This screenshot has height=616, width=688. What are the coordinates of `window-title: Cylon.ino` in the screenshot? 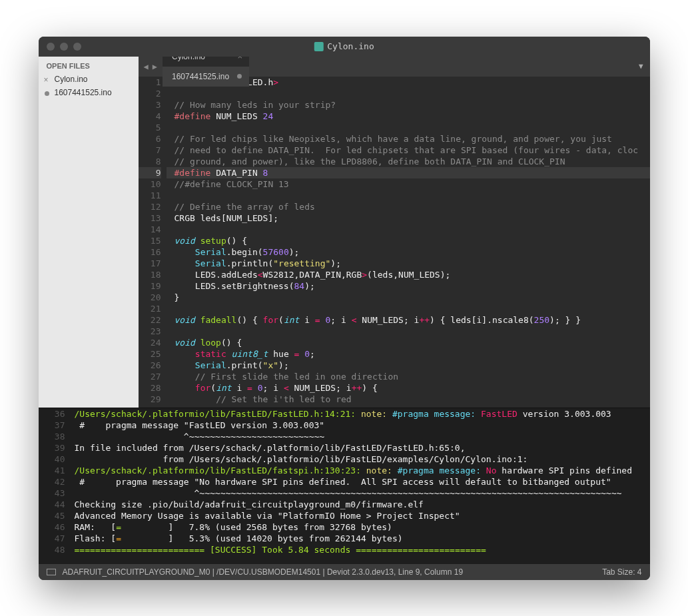 It's located at (344, 47).